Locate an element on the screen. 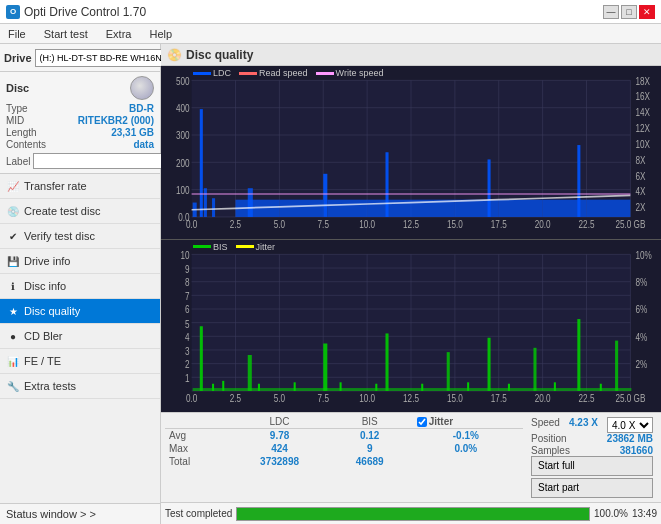  status-window-button: Status window > > is located at coordinates (80, 514).